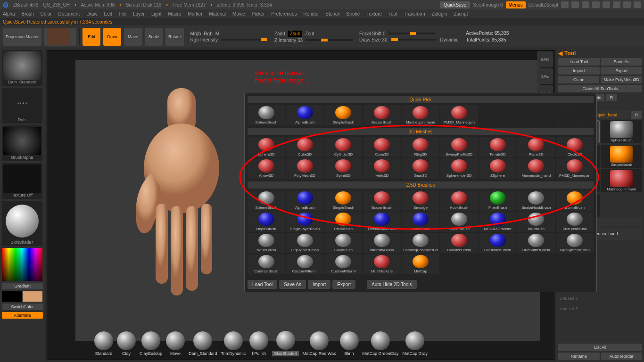 The image size is (644, 362). What do you see at coordinates (344, 243) in the screenshot?
I see `tool-GlowBrush: GlowBrush` at bounding box center [344, 243].